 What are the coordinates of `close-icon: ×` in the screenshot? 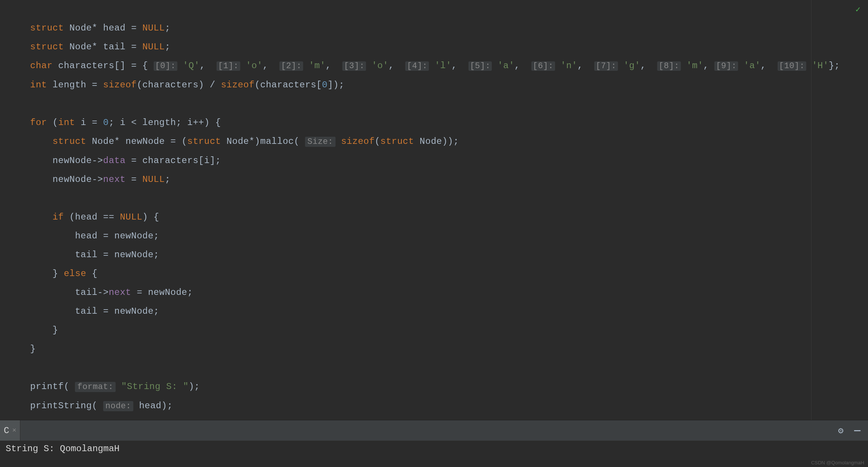 It's located at (14, 430).